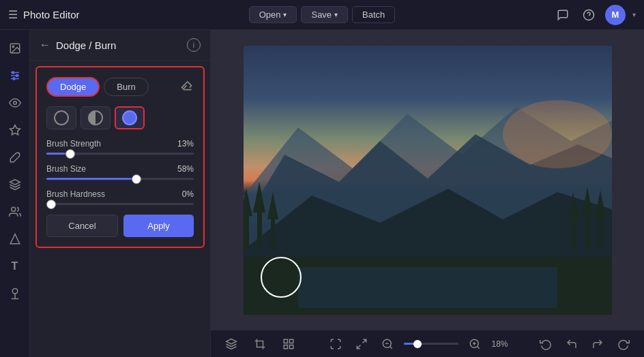 The height and width of the screenshot is (357, 644). I want to click on zoom-thumb, so click(418, 344).